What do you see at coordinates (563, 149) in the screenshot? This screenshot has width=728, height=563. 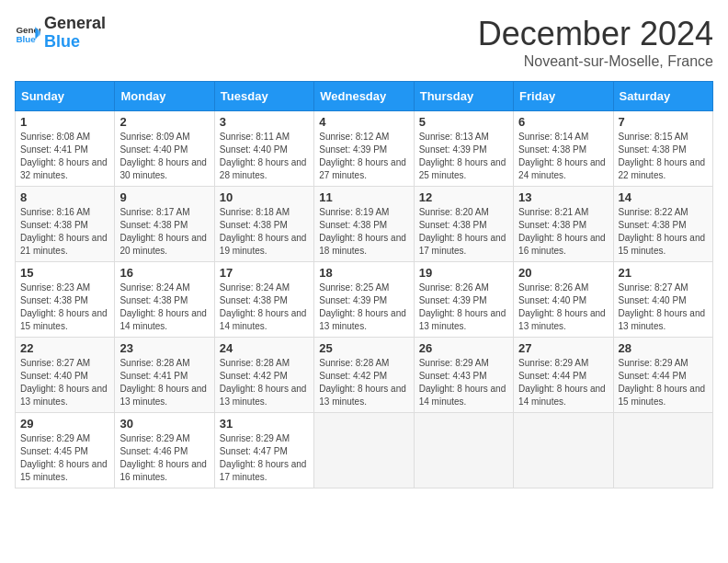 I see `calendar-cell: 6Sunrise: 8:14 AMSunset: 4:38 PMDaylight…` at bounding box center [563, 149].